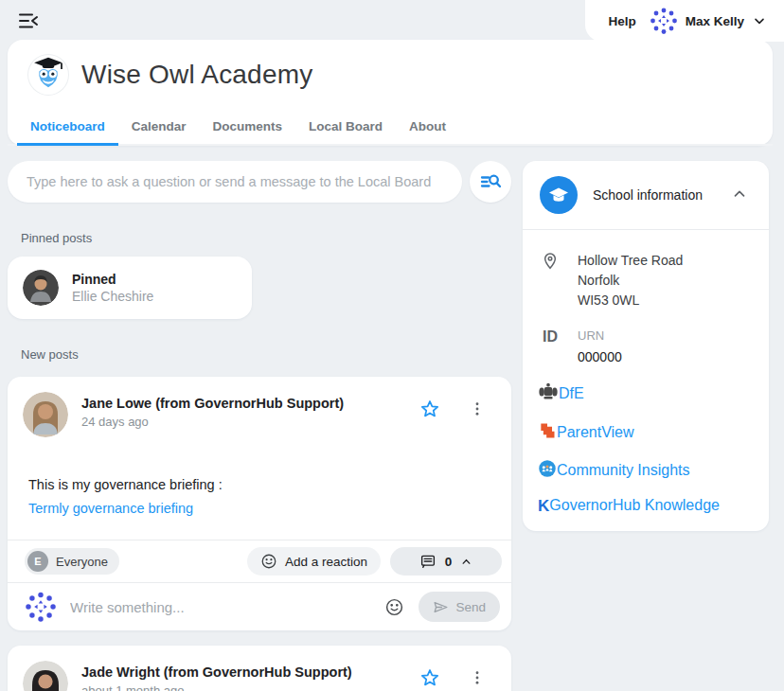 This screenshot has height=691, width=784. Describe the element at coordinates (48, 75) in the screenshot. I see `school-logo-owl` at that location.